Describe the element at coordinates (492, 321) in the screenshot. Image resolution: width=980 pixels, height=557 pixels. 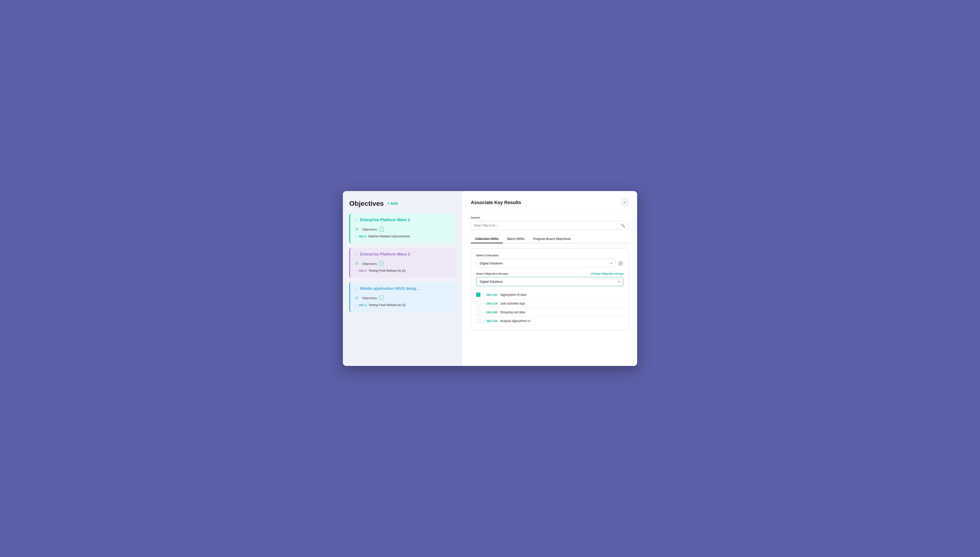
I see `okr-id-3: OBJ-105` at that location.